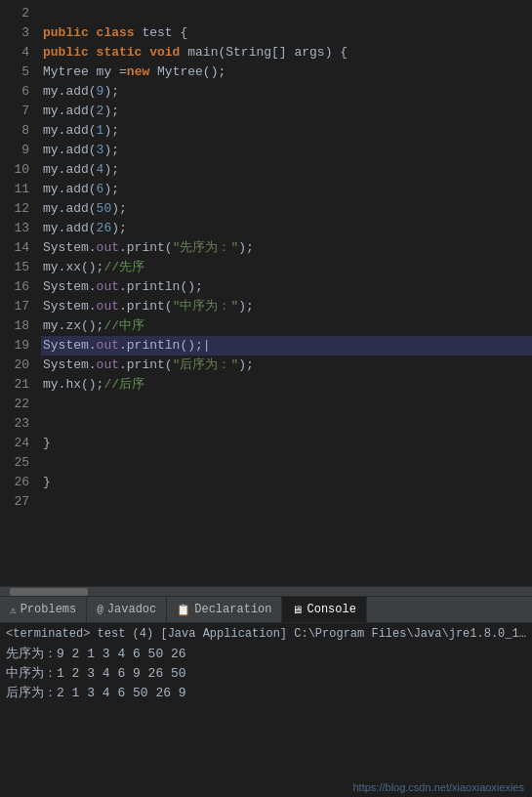  I want to click on line-number: 13, so click(15, 229).